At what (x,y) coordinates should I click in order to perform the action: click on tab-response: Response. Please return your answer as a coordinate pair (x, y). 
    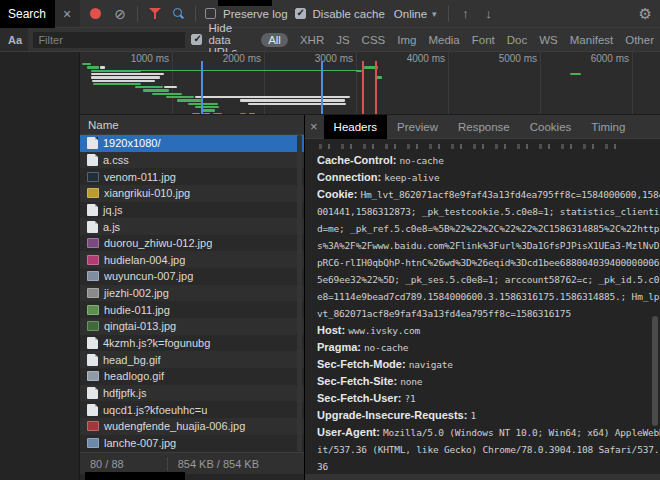
    Looking at the image, I should click on (484, 127).